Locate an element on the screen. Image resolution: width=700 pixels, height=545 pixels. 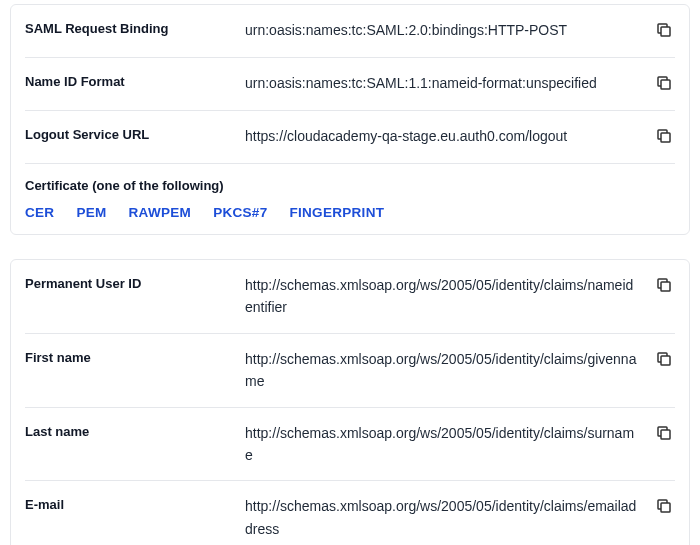
value-last-name: http://schemas.xmlsoap.org/ws/2005/05/id… is located at coordinates (444, 444).